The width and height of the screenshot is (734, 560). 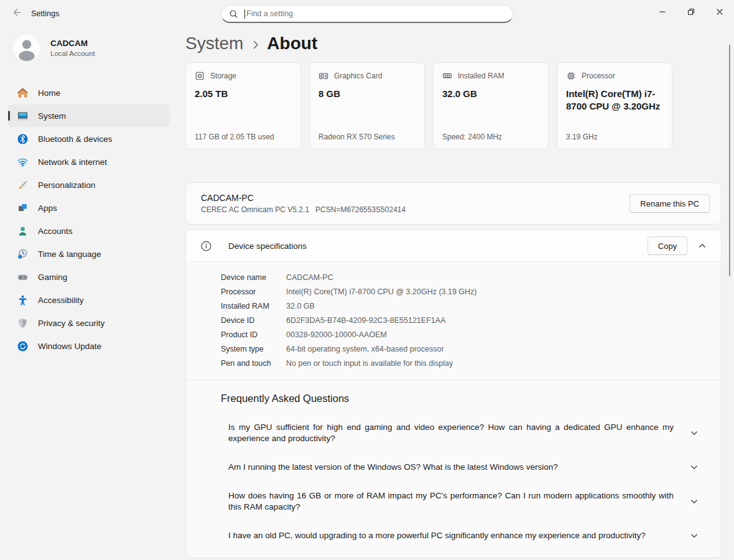 I want to click on pc-subtitle: CEREC AC Omnicam PC V5.2.1 PCSN=M6726553…, so click(x=304, y=210).